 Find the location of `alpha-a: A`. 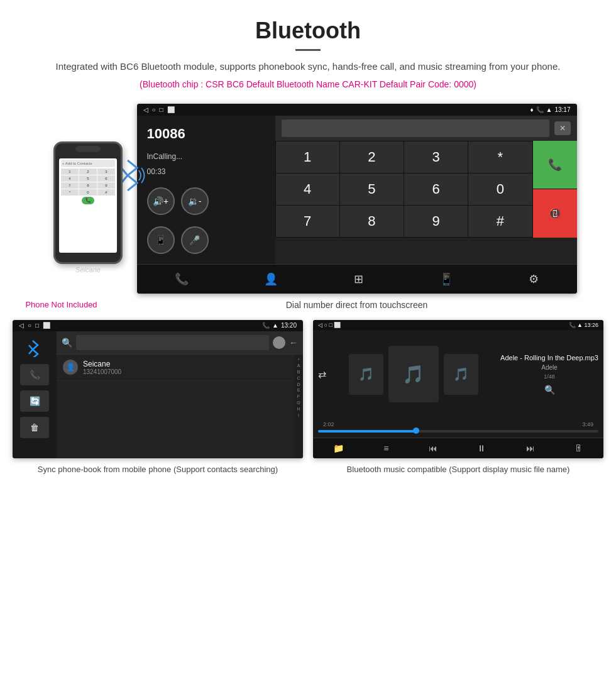

alpha-a: A is located at coordinates (299, 366).